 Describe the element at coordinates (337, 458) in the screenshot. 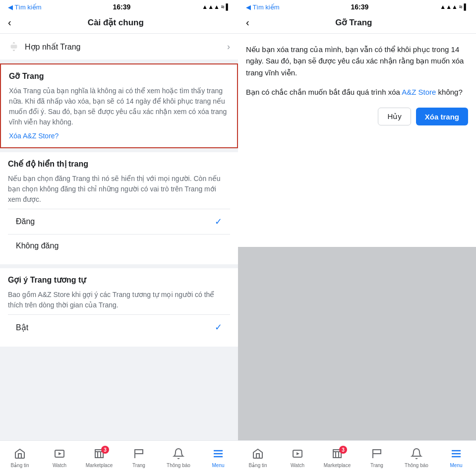

I see `tab-marketplace-right: 3 Marketplace` at that location.